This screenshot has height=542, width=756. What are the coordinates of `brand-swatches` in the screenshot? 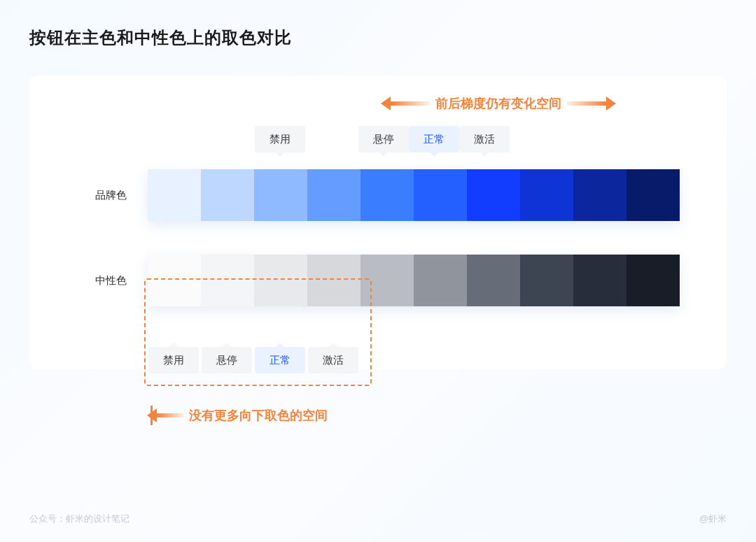 It's located at (414, 195).